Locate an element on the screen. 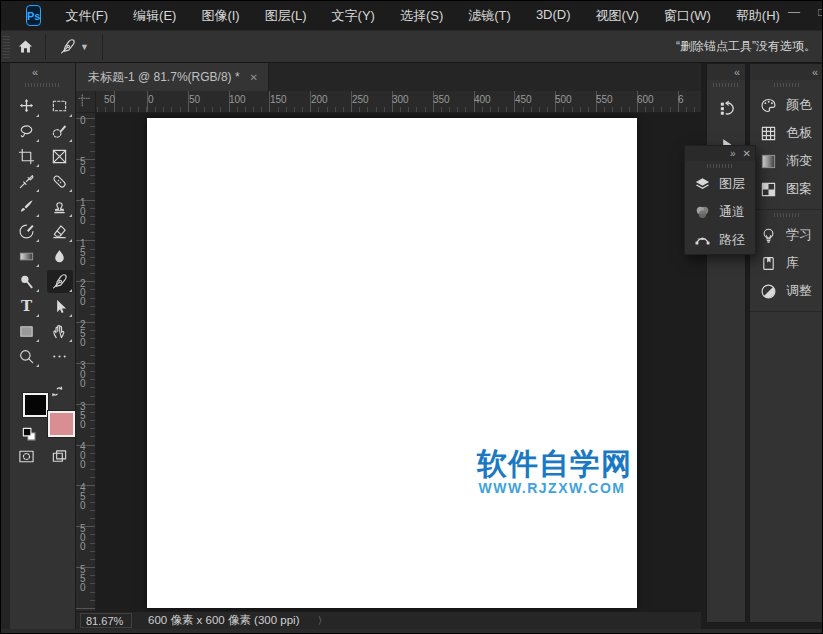 The image size is (823, 634). menu-item: 选择(S) is located at coordinates (422, 16).